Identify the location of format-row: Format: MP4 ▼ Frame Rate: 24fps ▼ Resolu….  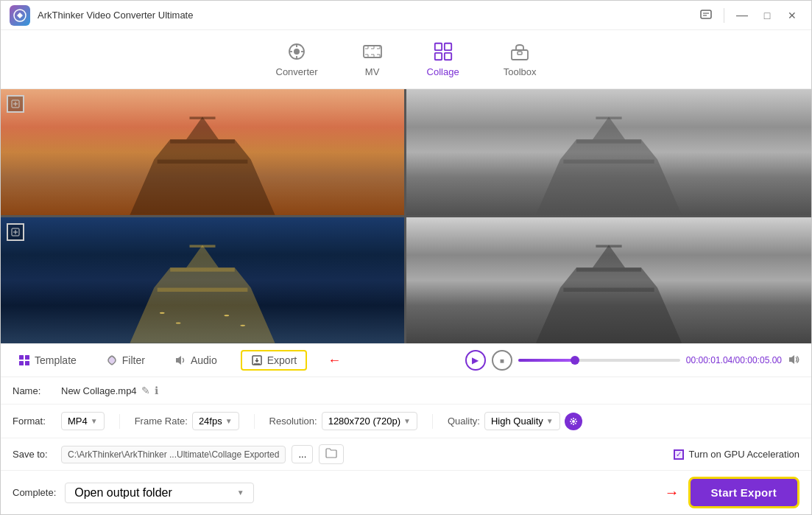
(406, 421).